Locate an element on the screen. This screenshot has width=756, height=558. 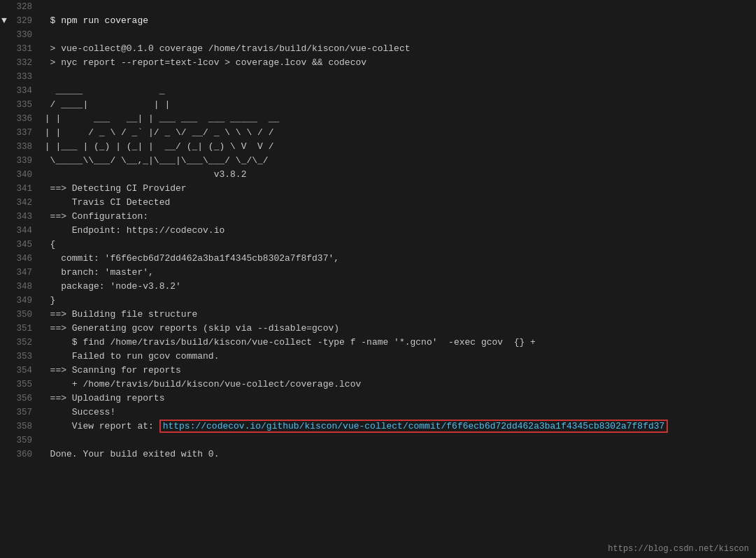
terminal-line: 360 Done. Your build exited with 0. is located at coordinates (378, 455).